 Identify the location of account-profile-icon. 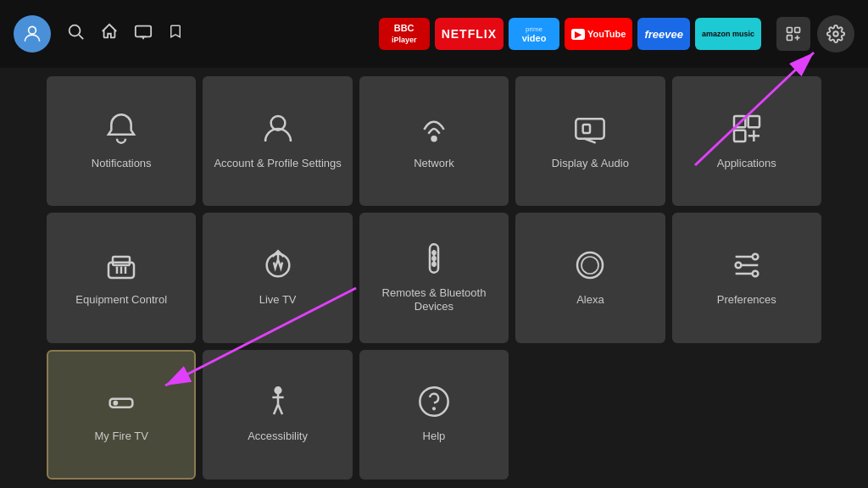
(278, 130).